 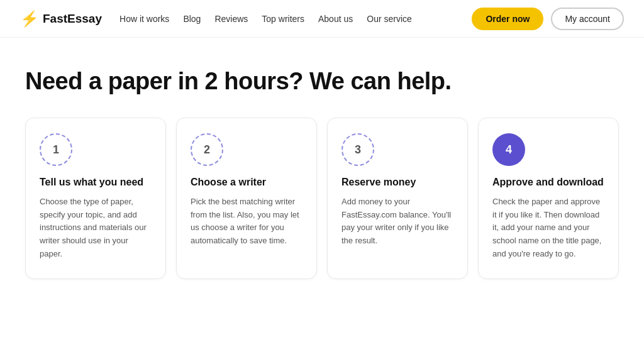 I want to click on step-title-1: Tell us what you need, so click(x=96, y=182).